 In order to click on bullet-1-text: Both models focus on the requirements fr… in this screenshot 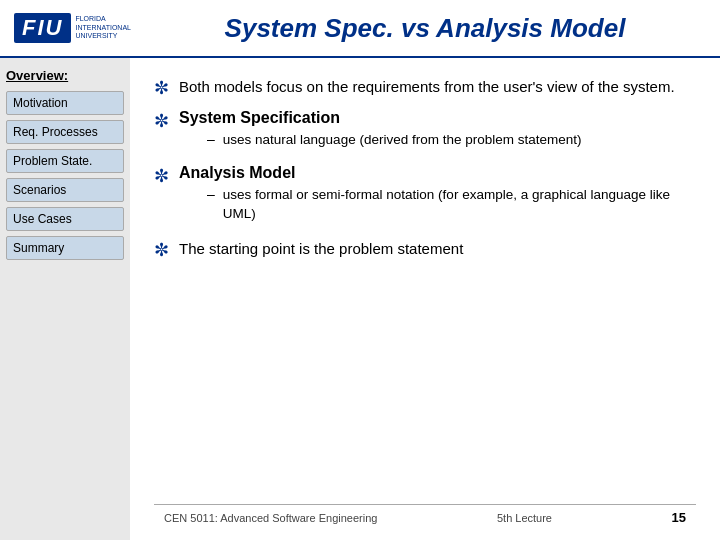, I will do `click(427, 86)`.